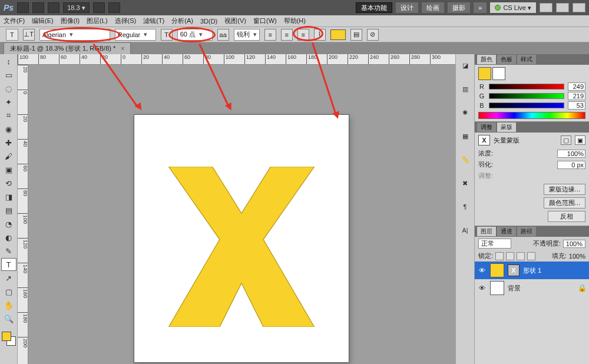  I want to click on workspace-more: », so click(480, 8).